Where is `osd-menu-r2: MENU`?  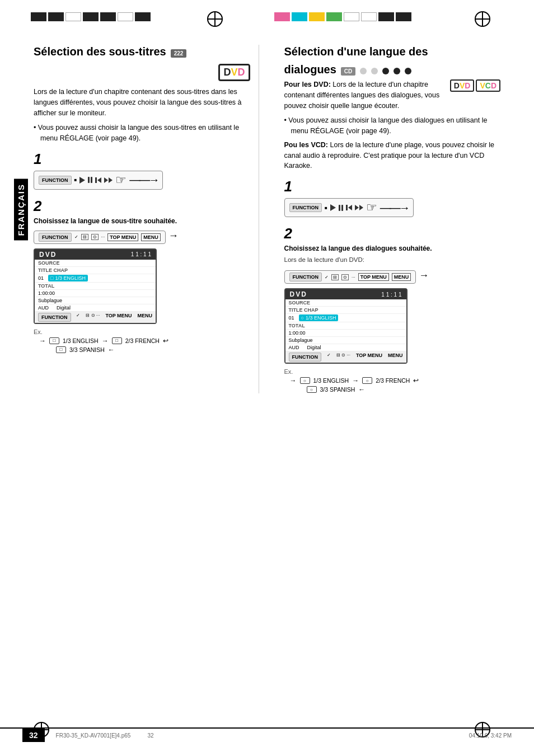
osd-menu-r2: MENU is located at coordinates (395, 357).